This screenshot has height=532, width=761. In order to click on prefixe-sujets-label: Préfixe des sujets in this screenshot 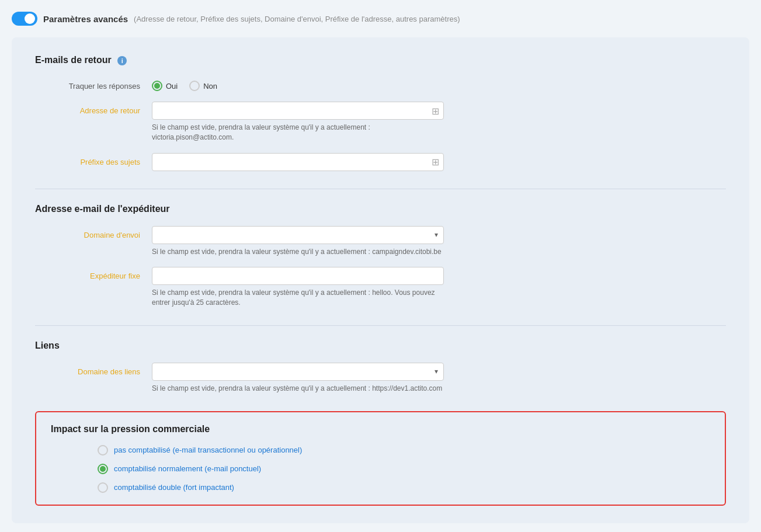, I will do `click(93, 160)`.